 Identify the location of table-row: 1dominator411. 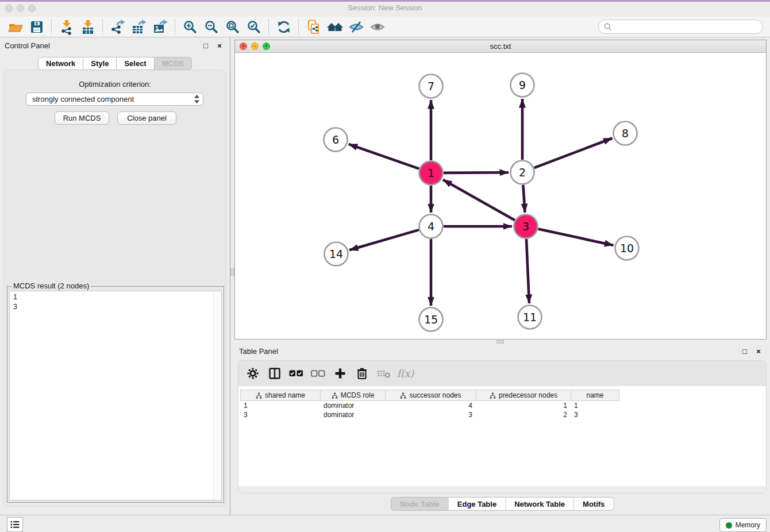
(430, 406).